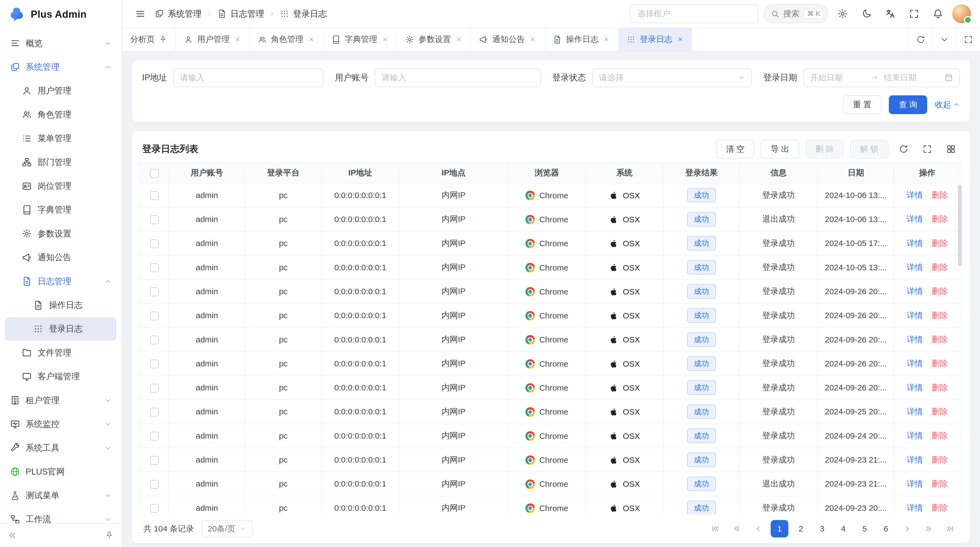 The height and width of the screenshot is (547, 980). I want to click on prev-page-button, so click(758, 529).